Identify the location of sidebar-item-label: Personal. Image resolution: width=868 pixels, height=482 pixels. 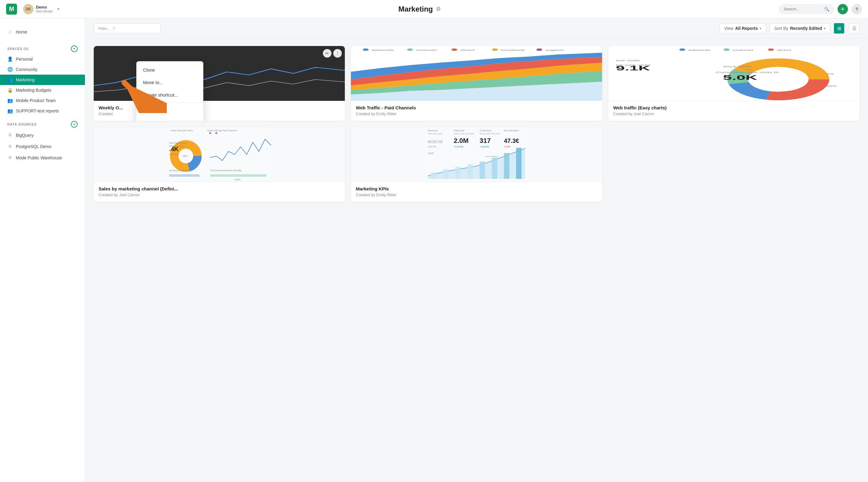
(24, 59).